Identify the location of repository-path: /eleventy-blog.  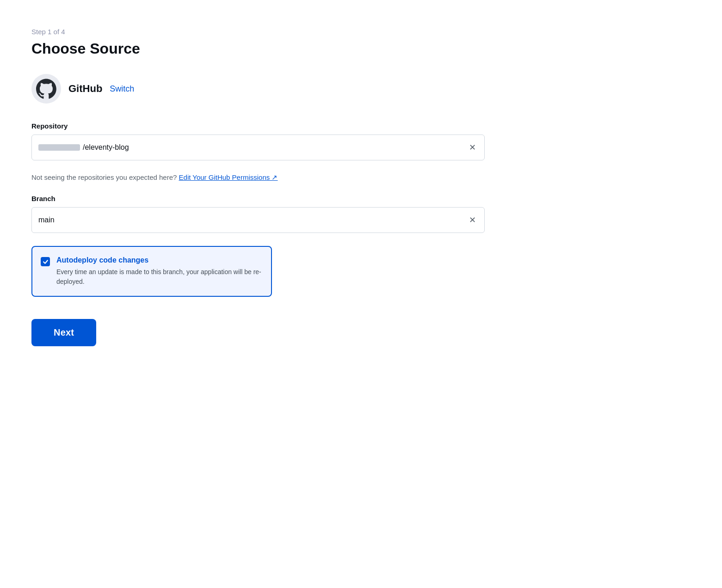
(106, 147).